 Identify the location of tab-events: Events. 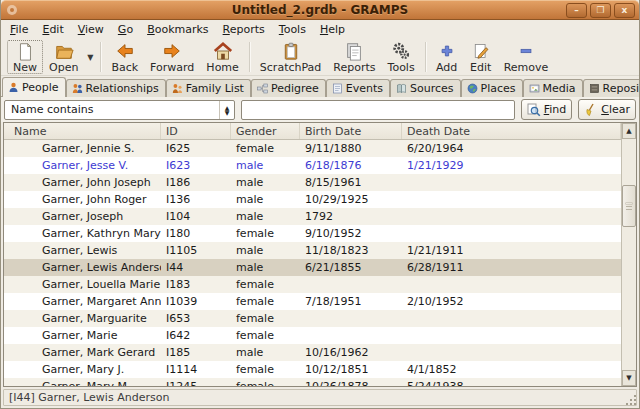
(358, 88).